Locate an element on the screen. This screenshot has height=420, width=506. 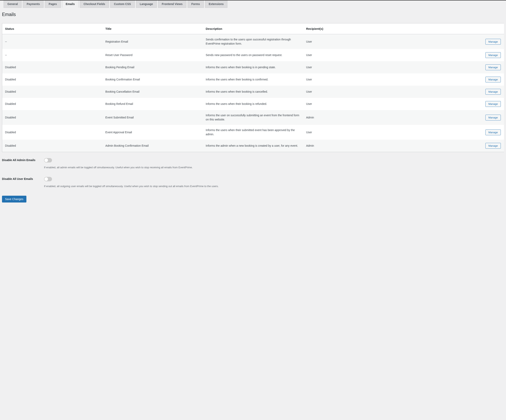
table-row: DisabledEvent Submitted EmailInforms the… is located at coordinates (253, 117).